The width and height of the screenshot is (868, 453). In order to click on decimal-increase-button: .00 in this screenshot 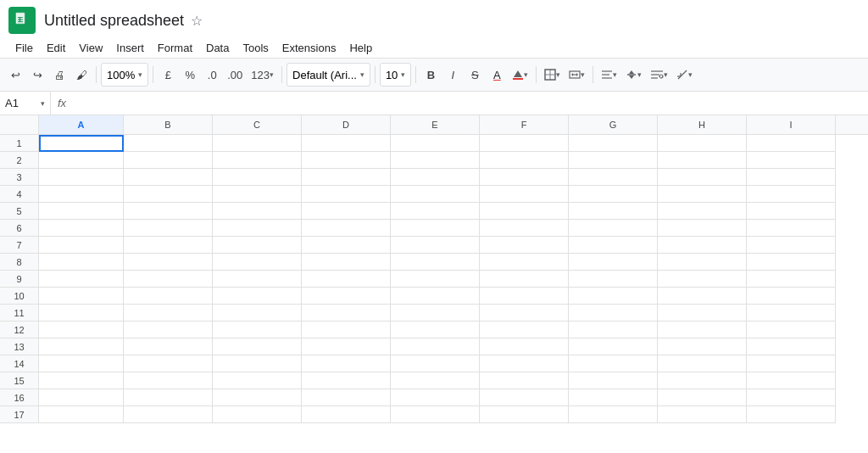, I will do `click(235, 75)`.